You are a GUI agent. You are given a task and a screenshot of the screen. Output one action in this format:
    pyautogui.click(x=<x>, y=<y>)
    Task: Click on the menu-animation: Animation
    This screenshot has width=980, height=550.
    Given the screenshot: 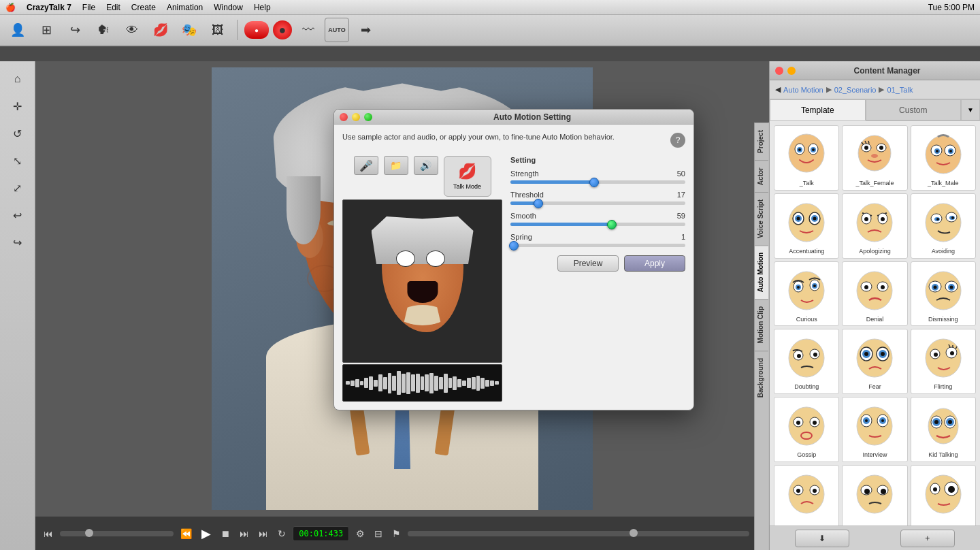 What is the action you would take?
    pyautogui.click(x=185, y=7)
    